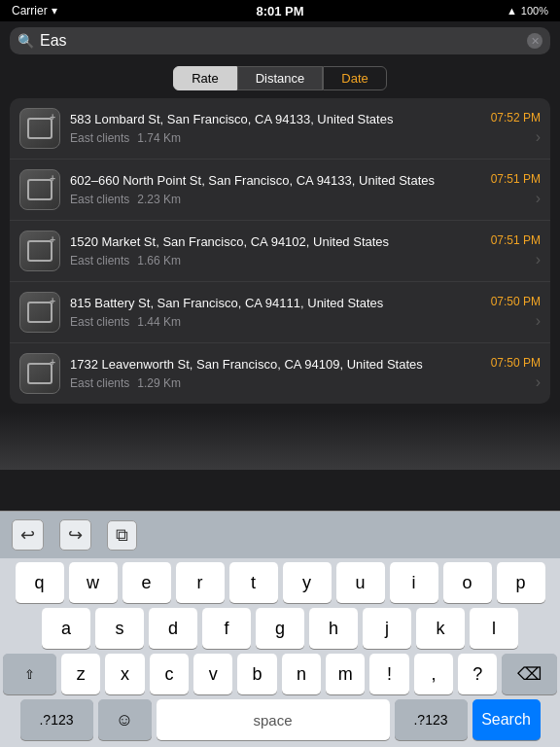 The height and width of the screenshot is (747, 560). I want to click on key-d: d, so click(173, 628).